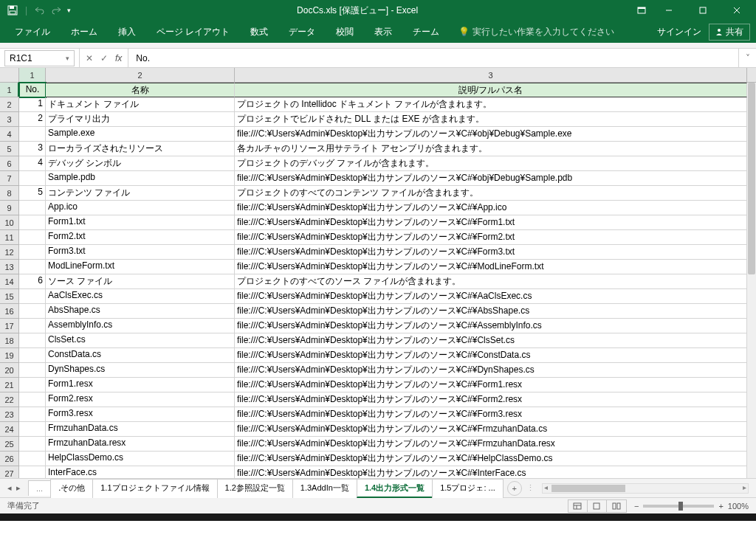  What do you see at coordinates (140, 415) in the screenshot?
I see `cell-name: Form3.resx` at bounding box center [140, 415].